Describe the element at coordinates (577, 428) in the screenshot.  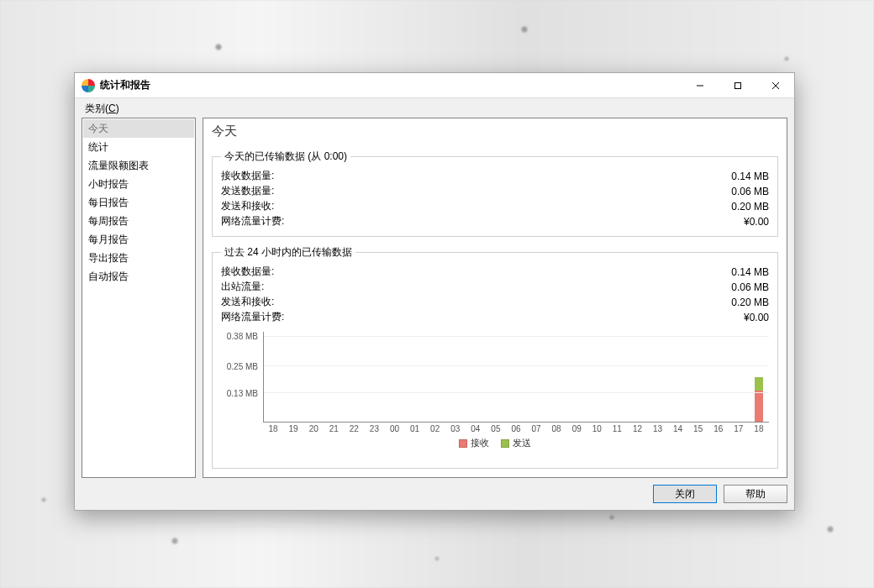
I see `x-tick-label: 09` at that location.